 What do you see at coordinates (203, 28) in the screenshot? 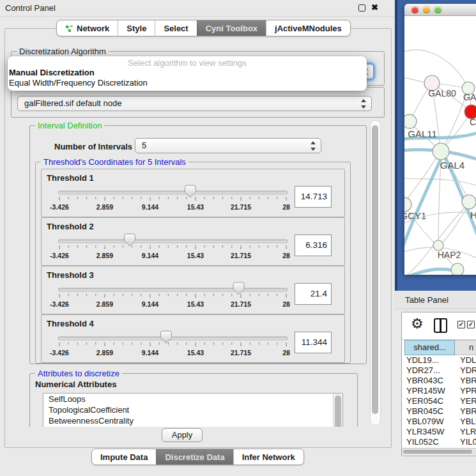
I see `top-tab-bar: Network Style Select Cyni Toolbox jActiv…` at bounding box center [203, 28].